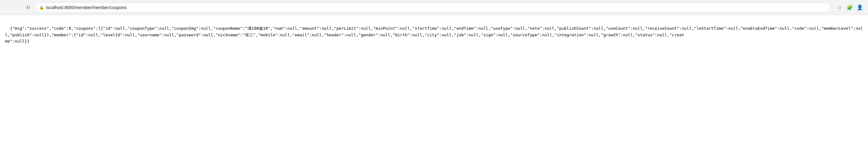  I want to click on lock-icon: 🔒, so click(42, 7).